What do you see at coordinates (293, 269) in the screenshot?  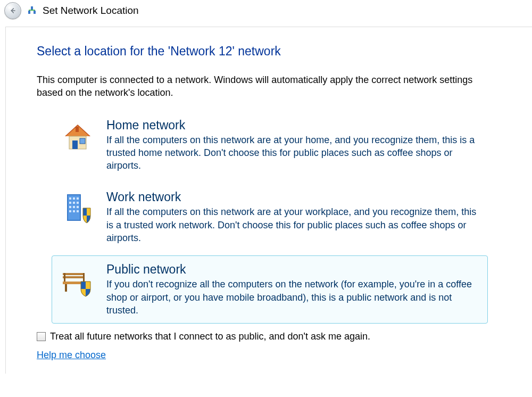 I see `option-public-title: Public network` at bounding box center [293, 269].